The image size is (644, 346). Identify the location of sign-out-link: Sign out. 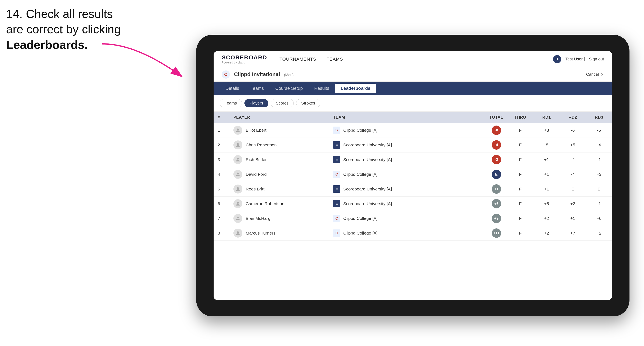
(596, 59).